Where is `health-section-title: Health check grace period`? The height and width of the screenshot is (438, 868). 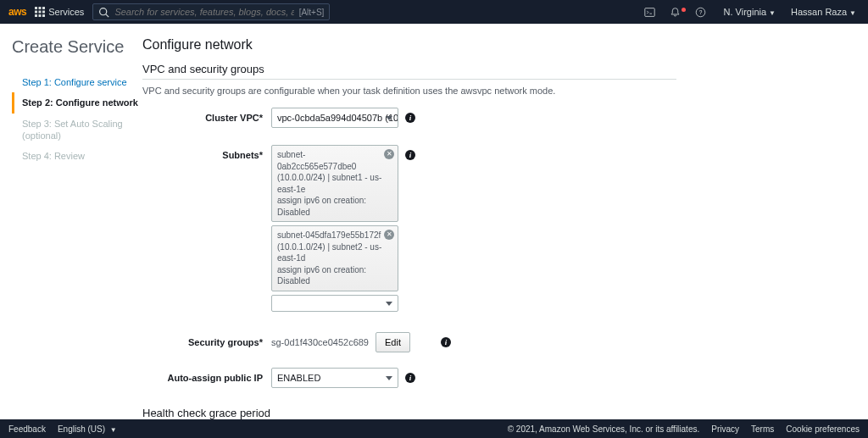
health-section-title: Health check grace period is located at coordinates (409, 413).